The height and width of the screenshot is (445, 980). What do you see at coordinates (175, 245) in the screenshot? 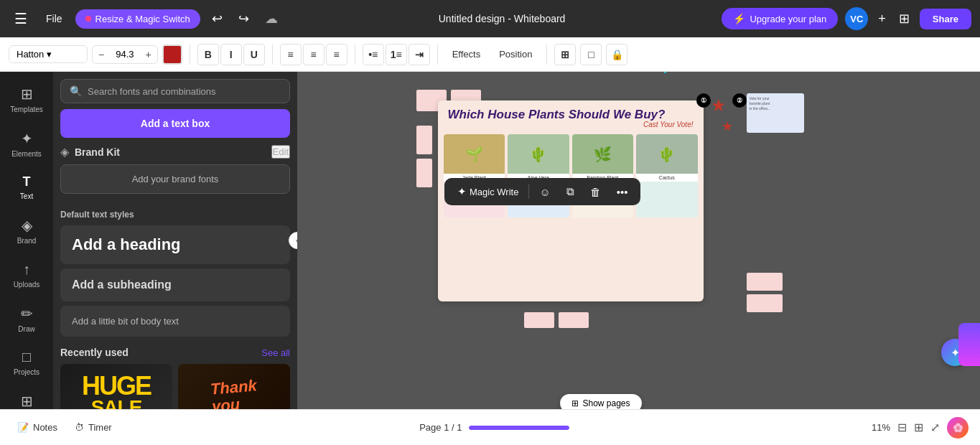
I see `heading-style-button: Add a heading` at bounding box center [175, 245].